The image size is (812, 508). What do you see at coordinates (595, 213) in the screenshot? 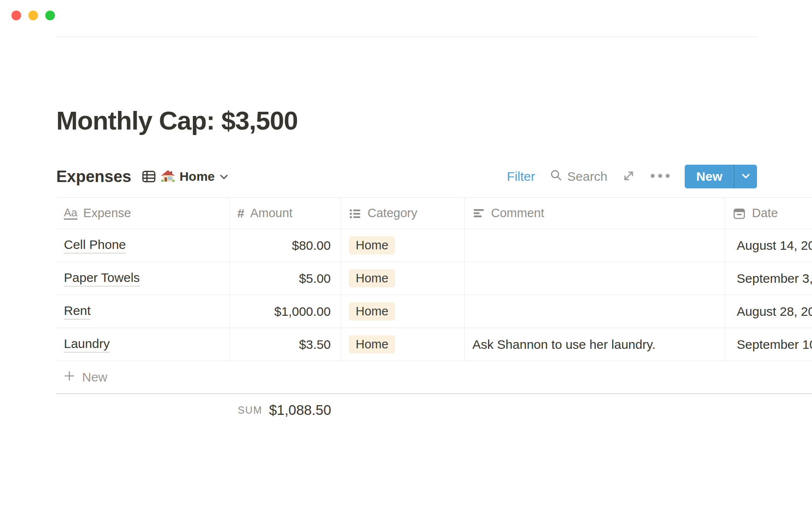
I see `column-header-comment: Comment` at bounding box center [595, 213].